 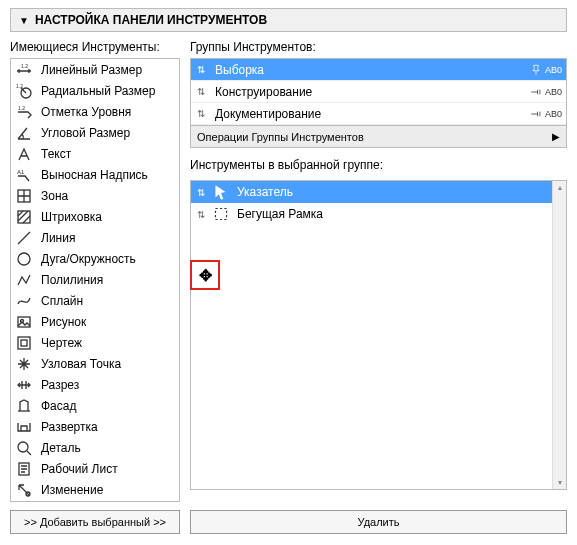 I want to click on groups-label: Группы Инструментов:, so click(x=378, y=47).